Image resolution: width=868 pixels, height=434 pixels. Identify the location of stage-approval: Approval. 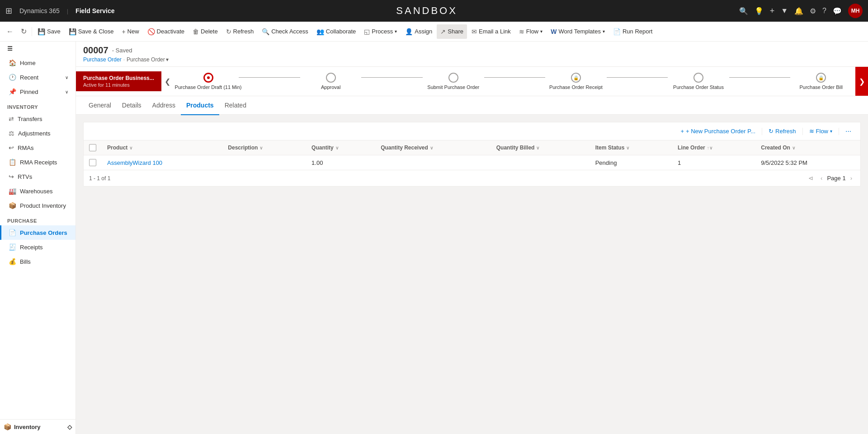
(331, 81).